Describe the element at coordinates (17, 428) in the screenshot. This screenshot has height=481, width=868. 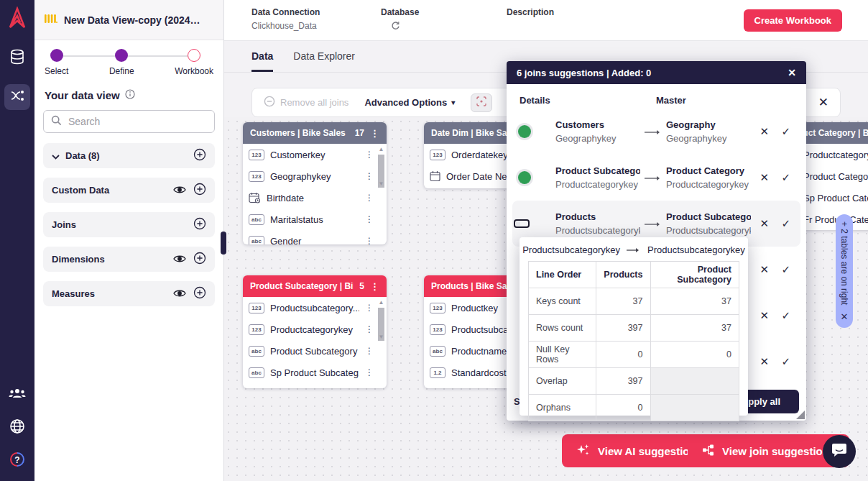
I see `globe-button` at that location.